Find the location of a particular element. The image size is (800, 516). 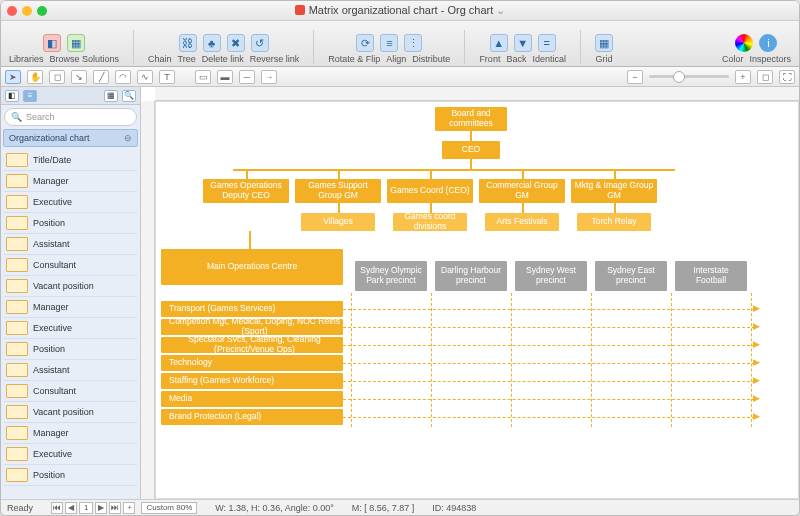

library-sidebar: ◧ ≡ ▦ 🔍 🔍Search Organizational chart⊖ Ti… is located at coordinates (71, 293).